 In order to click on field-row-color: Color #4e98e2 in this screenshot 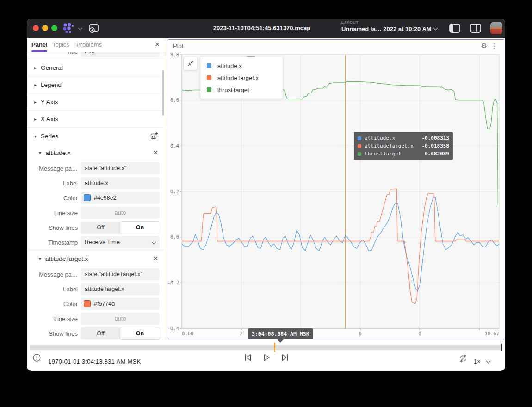, I will do `click(96, 198)`.